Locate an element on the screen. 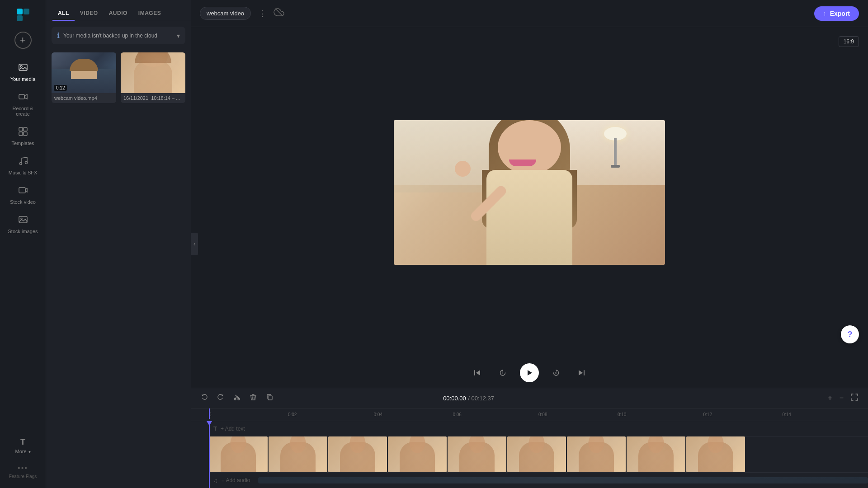 This screenshot has height=488, width=868. add-audio-track: ♫ + Add audio is located at coordinates (538, 480).